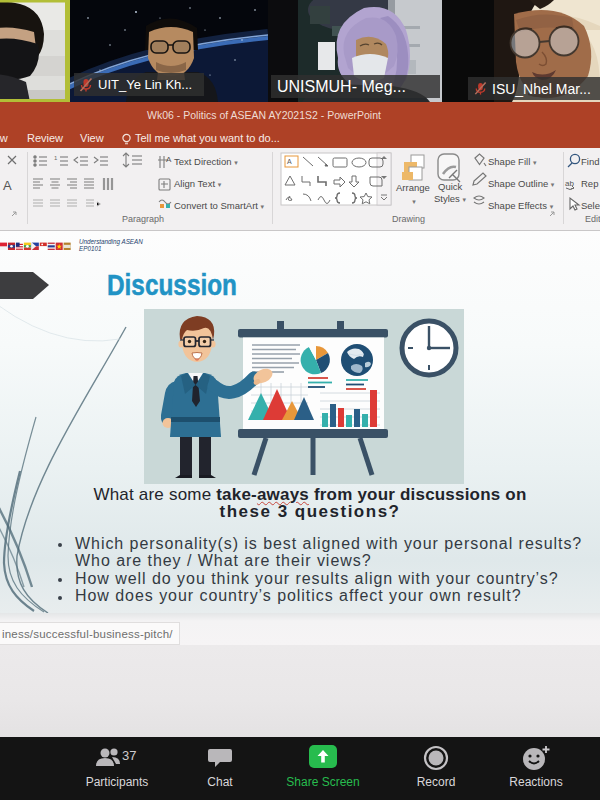  Describe the element at coordinates (129, 756) in the screenshot. I see `svg-text: 37` at that location.